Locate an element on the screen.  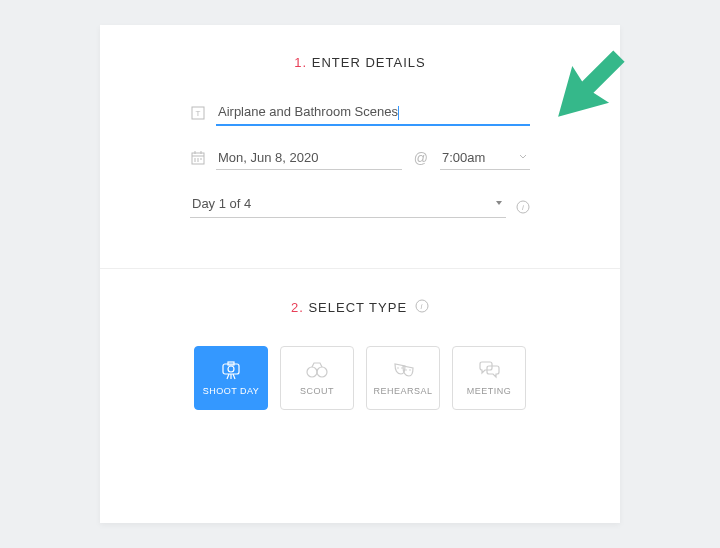
chat-icon is located at coordinates (489, 370).